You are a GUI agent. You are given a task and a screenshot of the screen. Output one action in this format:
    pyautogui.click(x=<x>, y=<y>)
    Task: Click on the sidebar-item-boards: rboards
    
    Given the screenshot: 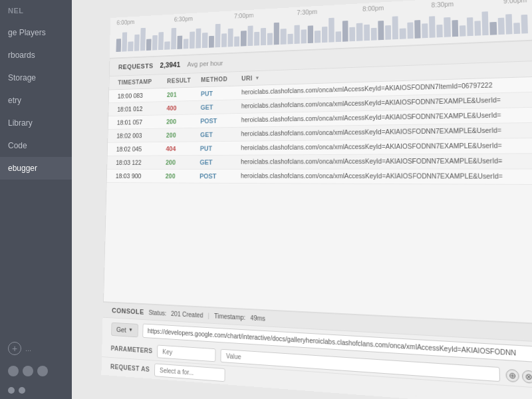 What is the action you would take?
    pyautogui.click(x=36, y=55)
    